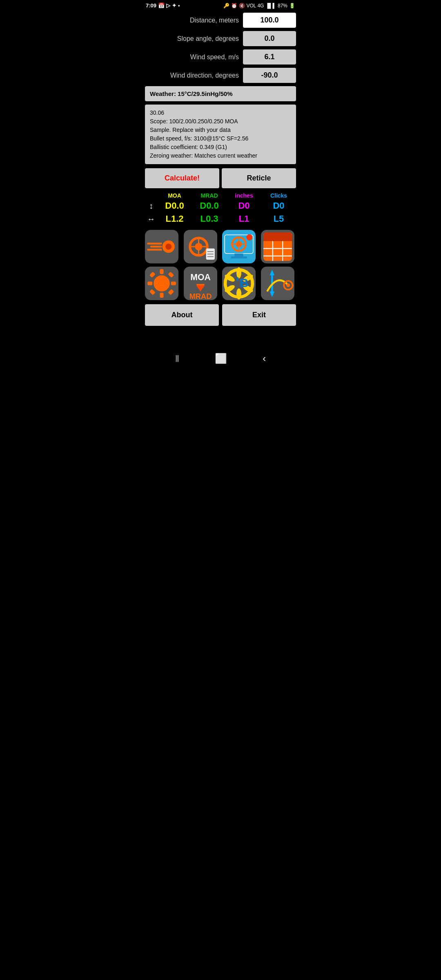 Image resolution: width=441 pixels, height=980 pixels. What do you see at coordinates (194, 57) in the screenshot?
I see `wind-speed-label: Wind speed, m/s` at bounding box center [194, 57].